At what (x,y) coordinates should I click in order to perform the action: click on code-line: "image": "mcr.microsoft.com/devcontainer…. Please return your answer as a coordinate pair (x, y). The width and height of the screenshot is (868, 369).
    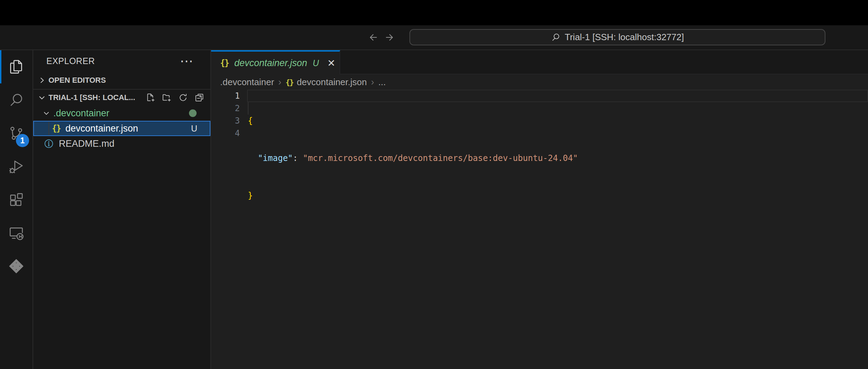
    Looking at the image, I should click on (558, 158).